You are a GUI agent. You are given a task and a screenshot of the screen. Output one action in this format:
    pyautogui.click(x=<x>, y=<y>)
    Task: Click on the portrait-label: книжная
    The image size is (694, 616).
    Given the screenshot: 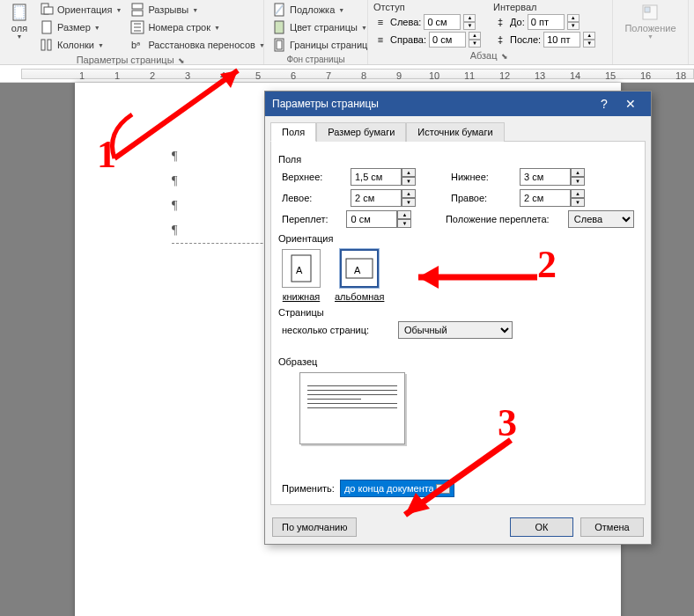 What is the action you would take?
    pyautogui.click(x=301, y=297)
    